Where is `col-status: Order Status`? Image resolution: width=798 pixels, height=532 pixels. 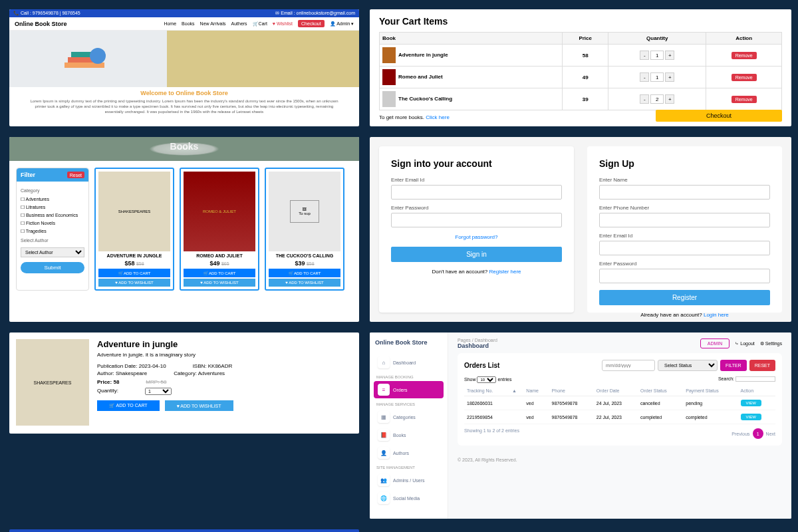
col-status: Order Status is located at coordinates (660, 391).